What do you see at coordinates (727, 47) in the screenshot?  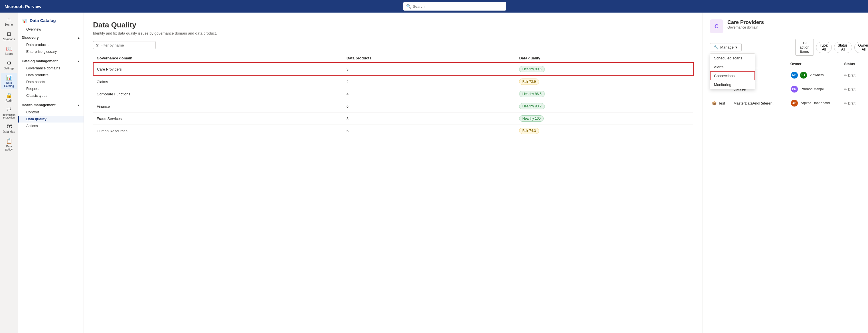 I see `manage-label: Manage` at bounding box center [727, 47].